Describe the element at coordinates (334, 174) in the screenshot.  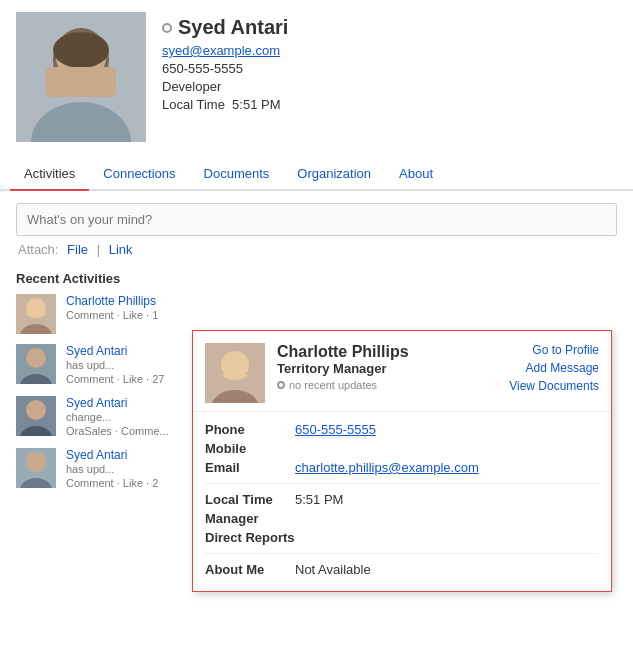
I see `tab-organization: Organization` at that location.